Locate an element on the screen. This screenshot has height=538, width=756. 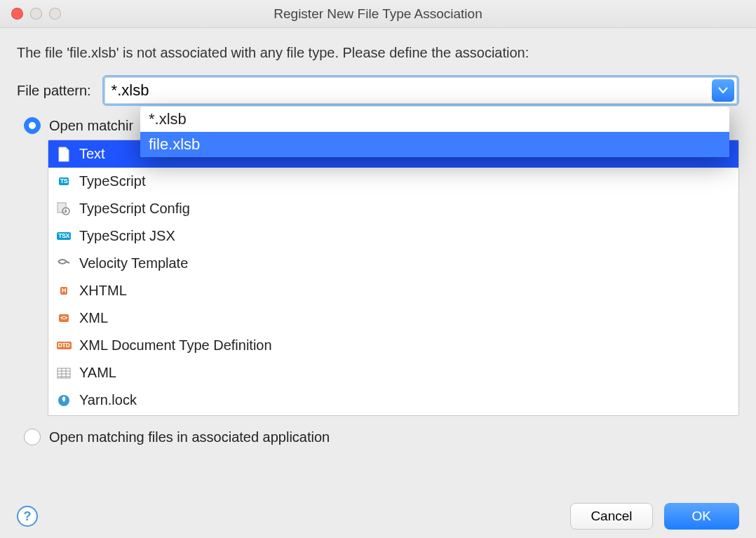
list-item: Velocity Template is located at coordinates (393, 264).